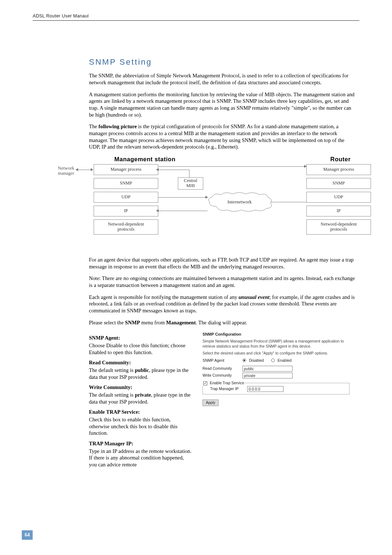 Image resolution: width=392 pixels, height=555 pixels. What do you see at coordinates (276, 369) in the screenshot?
I see `snmp-config-panel: SNMP Configuration Simple Network Manage…` at bounding box center [276, 369].